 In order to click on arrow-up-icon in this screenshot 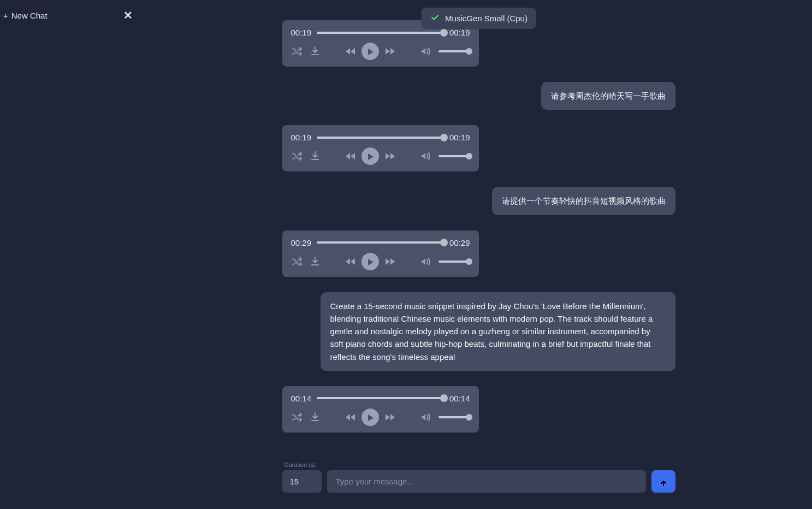, I will do `click(663, 482)`.